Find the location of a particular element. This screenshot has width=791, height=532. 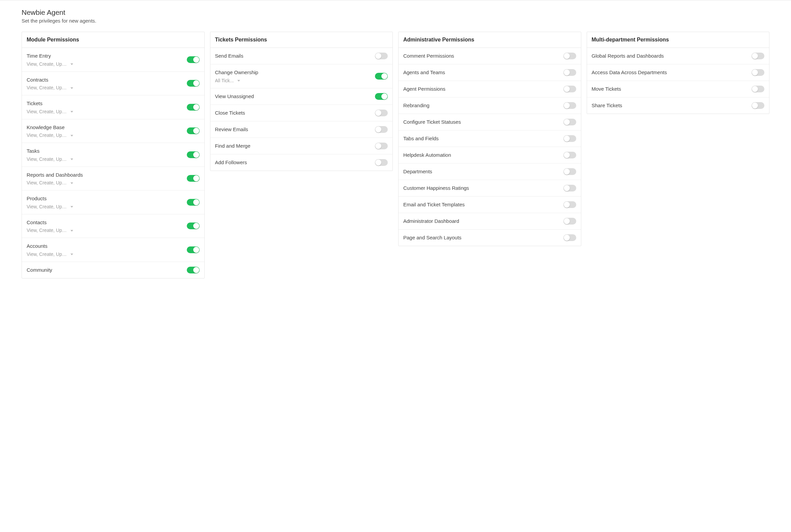

permission-row: Global Reports and Dashboards is located at coordinates (678, 56).